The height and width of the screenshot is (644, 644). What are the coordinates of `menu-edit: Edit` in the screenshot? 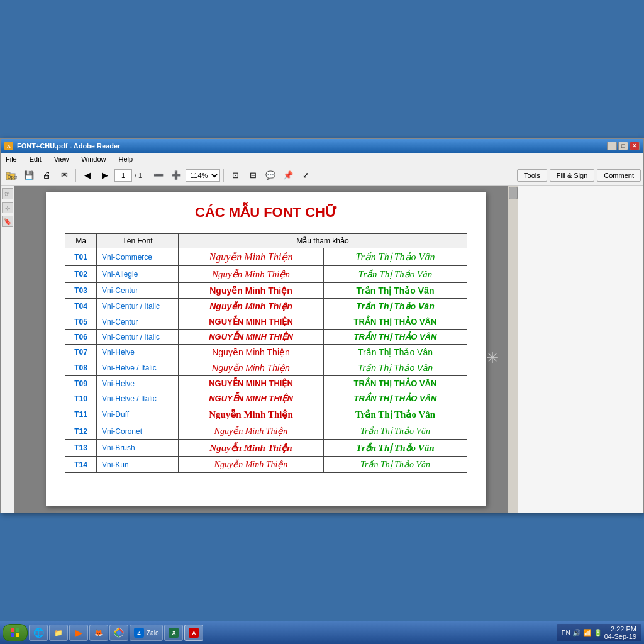 It's located at (35, 159).